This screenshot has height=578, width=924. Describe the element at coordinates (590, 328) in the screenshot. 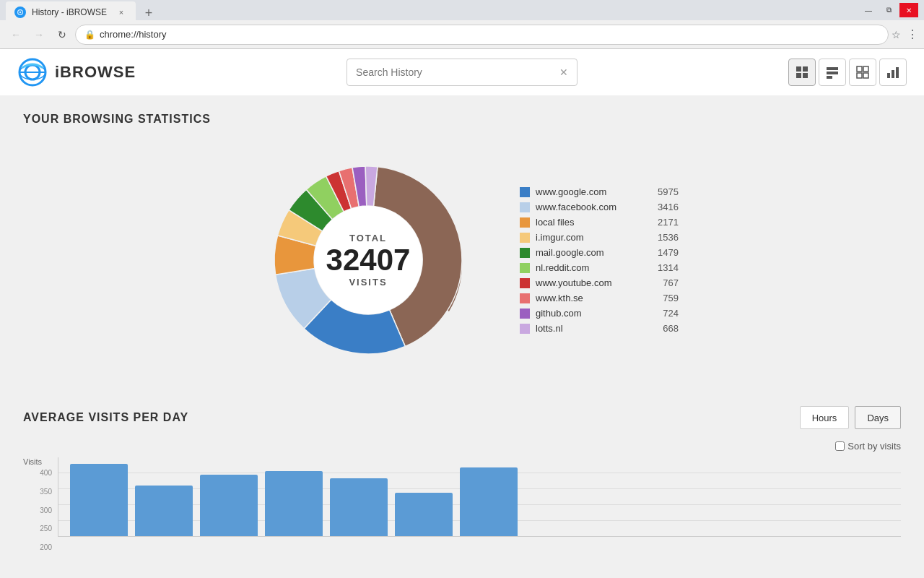

I see `legend-domain: lotts.nl` at that location.